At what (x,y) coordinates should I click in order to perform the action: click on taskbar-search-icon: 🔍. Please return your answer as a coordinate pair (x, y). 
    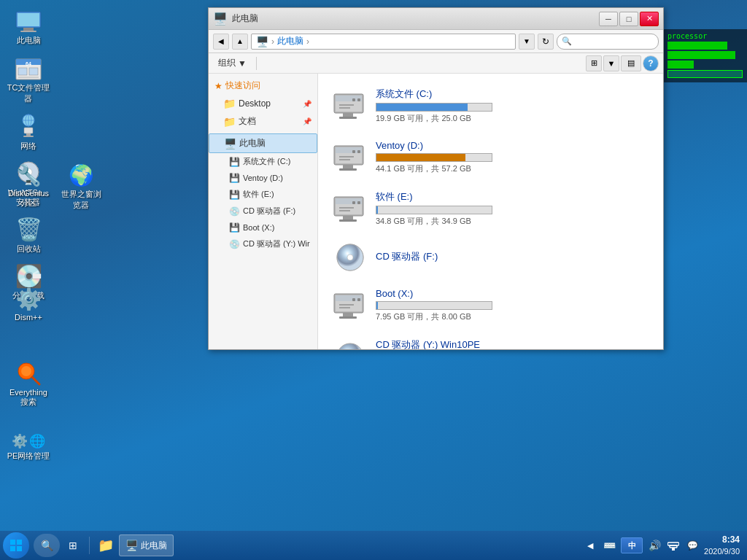
    Looking at the image, I should click on (47, 545).